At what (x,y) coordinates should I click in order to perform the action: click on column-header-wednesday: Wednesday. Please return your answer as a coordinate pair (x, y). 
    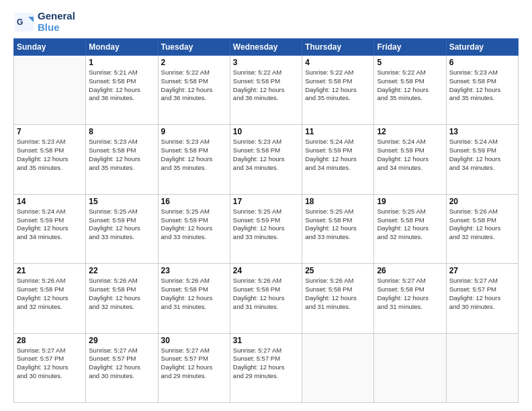
    Looking at the image, I should click on (266, 47).